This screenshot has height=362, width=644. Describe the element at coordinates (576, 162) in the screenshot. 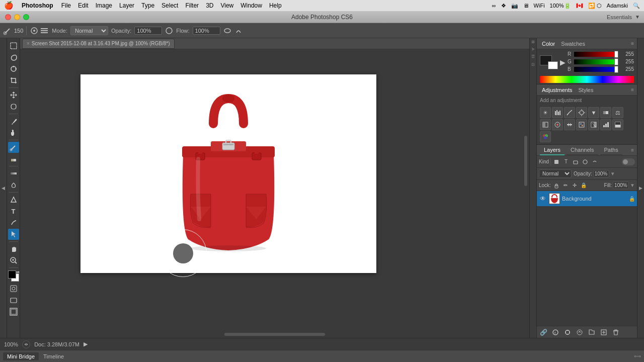

I see `filter-shape-btn` at that location.